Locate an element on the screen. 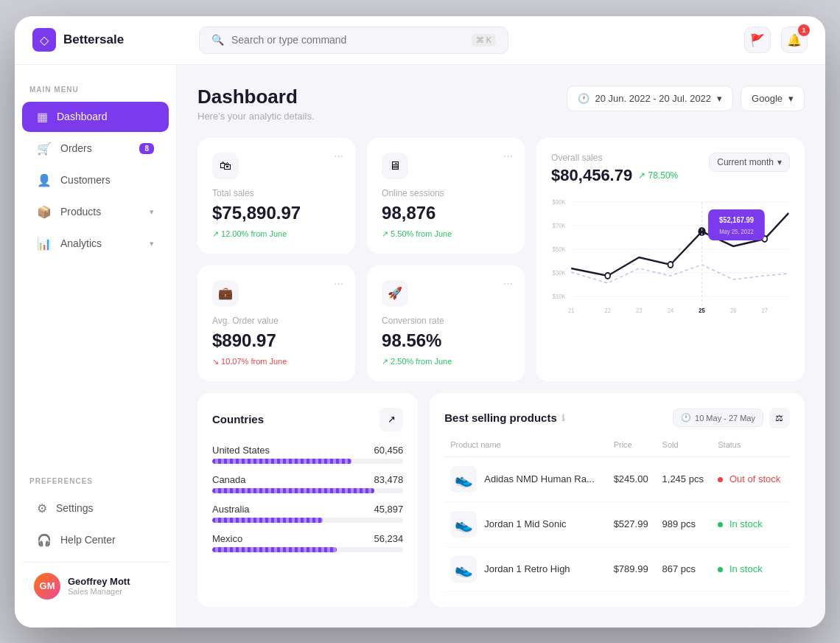 The height and width of the screenshot is (643, 840). product-name-cell: 👟 Adidas NMD Human Ra... is located at coordinates (526, 479).